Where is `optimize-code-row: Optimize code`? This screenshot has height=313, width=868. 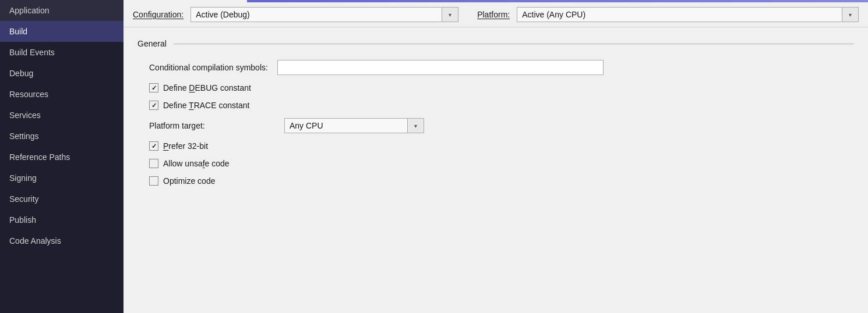 optimize-code-row: Optimize code is located at coordinates (502, 181).